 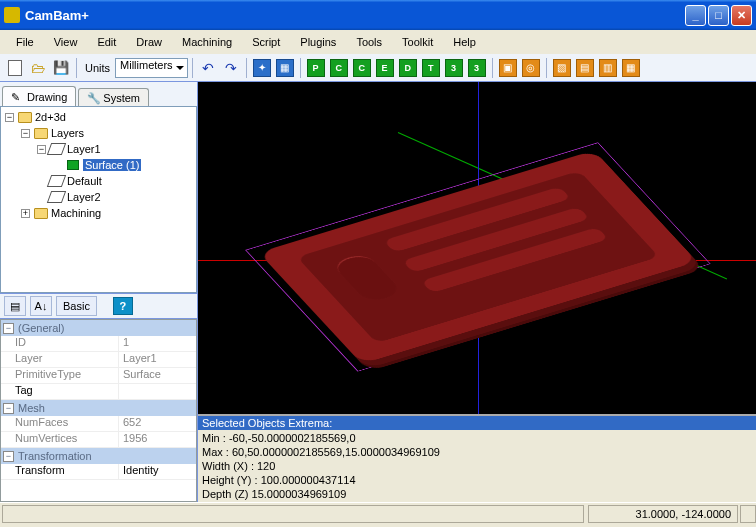 I want to click on prop-group-mesh: −Mesh, so click(x=98, y=408).